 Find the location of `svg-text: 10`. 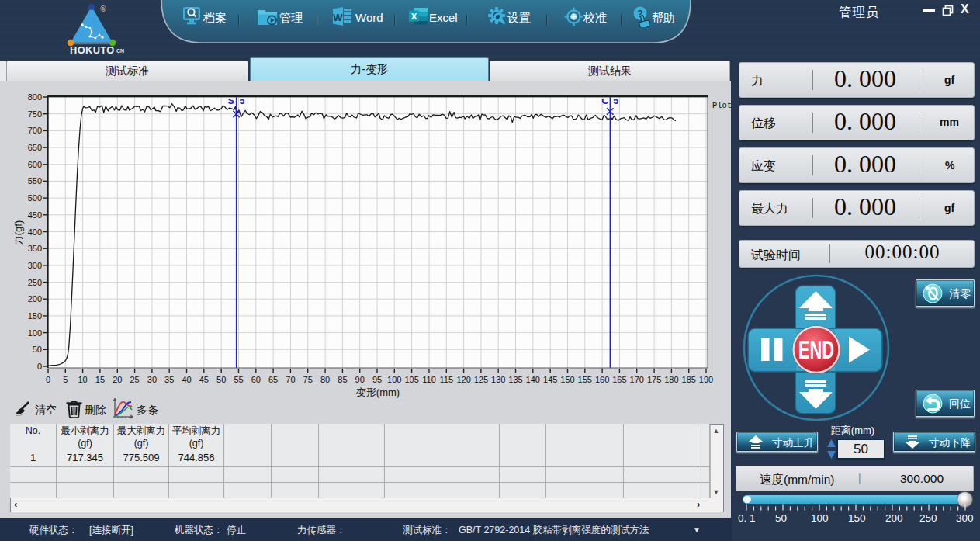

svg-text: 10 is located at coordinates (82, 380).